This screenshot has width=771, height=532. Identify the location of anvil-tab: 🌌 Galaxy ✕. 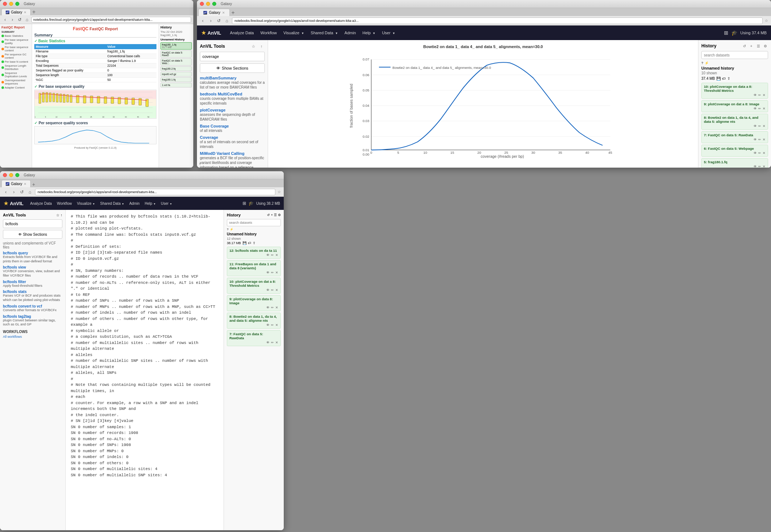
(214, 12).